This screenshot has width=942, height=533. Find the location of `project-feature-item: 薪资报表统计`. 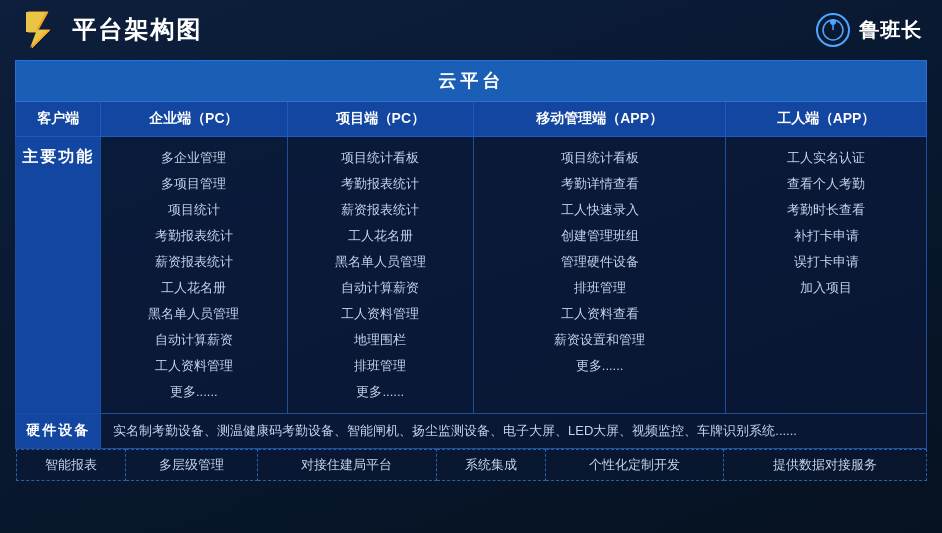

project-feature-item: 薪资报表统计 is located at coordinates (381, 210).